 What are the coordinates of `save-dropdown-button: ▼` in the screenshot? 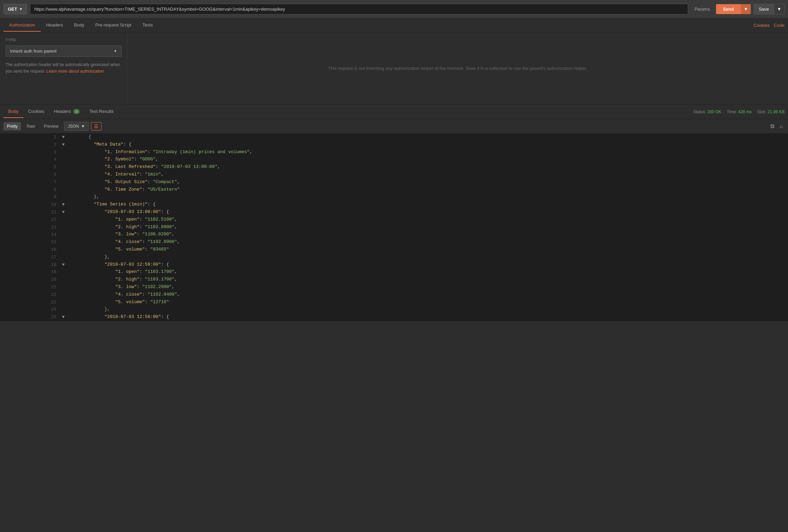 It's located at (779, 9).